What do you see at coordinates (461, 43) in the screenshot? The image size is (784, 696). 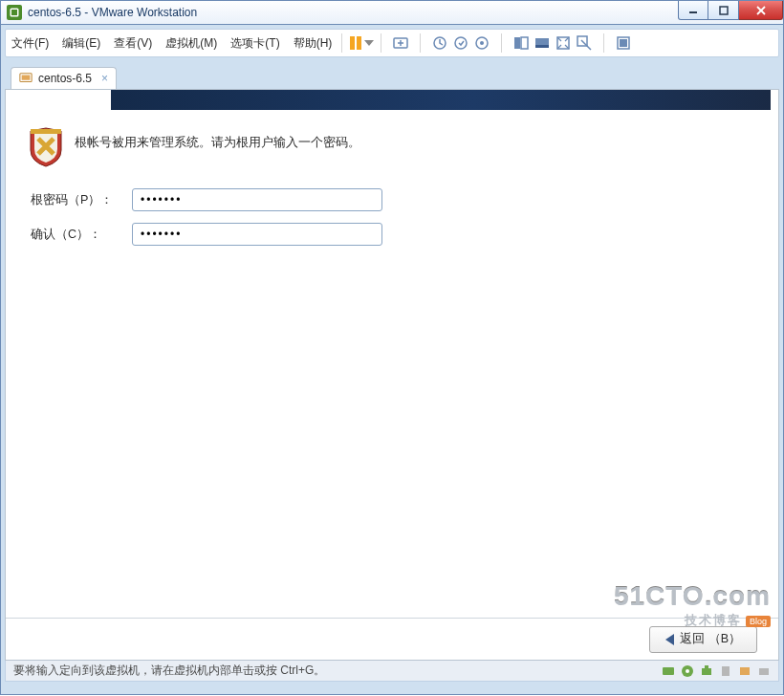 I see `snapshot-take-icon` at bounding box center [461, 43].